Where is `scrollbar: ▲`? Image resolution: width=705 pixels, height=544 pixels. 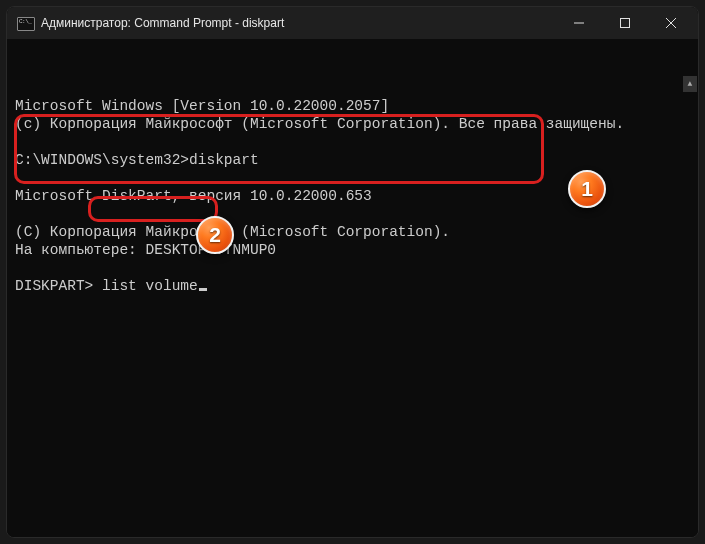
scrollbar: ▲ is located at coordinates (690, 289).